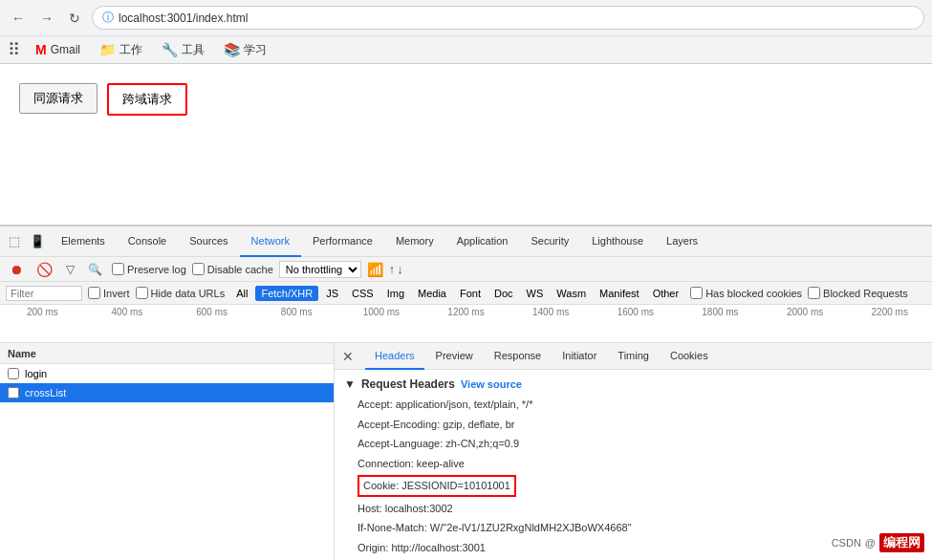 The height and width of the screenshot is (560, 932). What do you see at coordinates (47, 18) in the screenshot?
I see `forward-button: →` at bounding box center [47, 18].